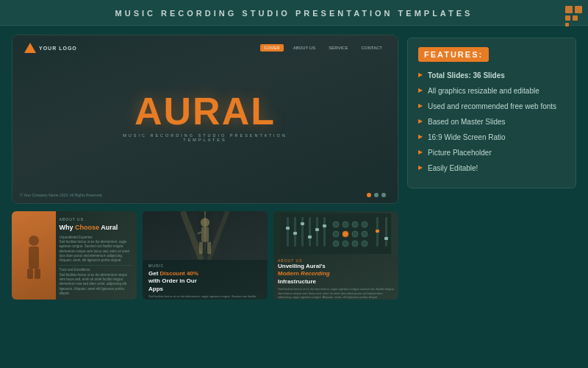 The image size is (588, 368). Describe the element at coordinates (58, 49) in the screenshot. I see `logo-text: YOUR LOGO` at that location.